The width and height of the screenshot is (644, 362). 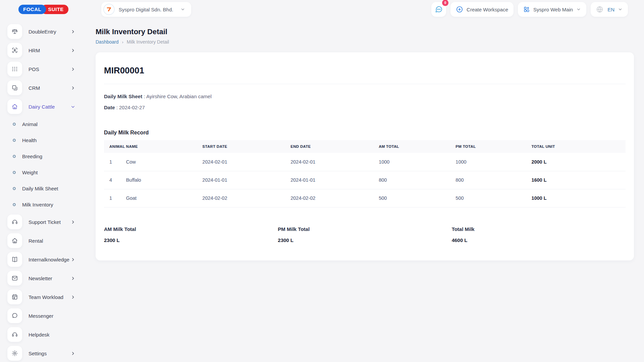 What do you see at coordinates (146, 9) in the screenshot?
I see `company-selector: Syspro Digital Sdn. Bhd.` at bounding box center [146, 9].